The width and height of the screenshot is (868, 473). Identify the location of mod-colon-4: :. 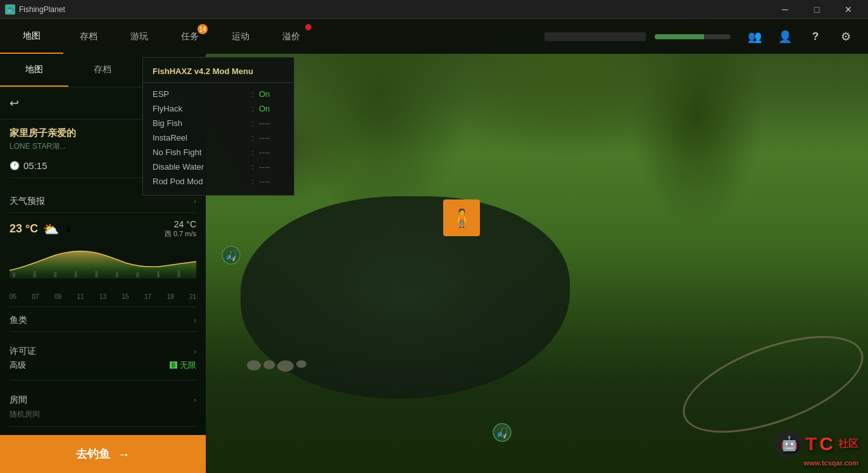
(253, 138).